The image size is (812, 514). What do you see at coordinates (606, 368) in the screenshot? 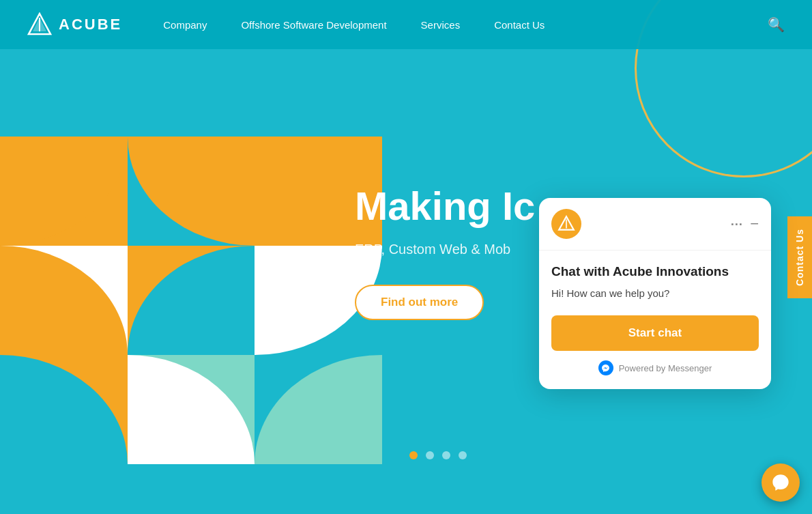
I see `messenger-icon` at bounding box center [606, 368].